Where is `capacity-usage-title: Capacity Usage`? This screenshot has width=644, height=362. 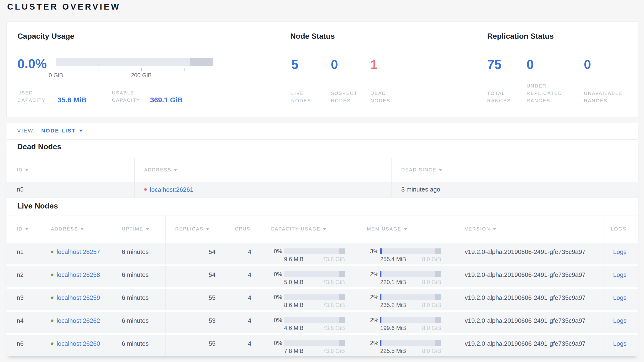
capacity-usage-title: Capacity Usage is located at coordinates (46, 36).